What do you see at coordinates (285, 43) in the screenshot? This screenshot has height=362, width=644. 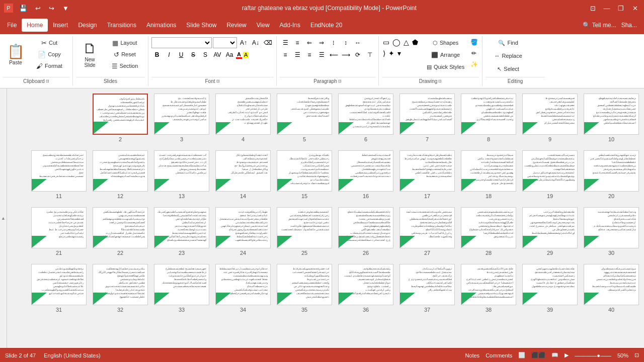 I see `bullets-button: ☰` at bounding box center [285, 43].